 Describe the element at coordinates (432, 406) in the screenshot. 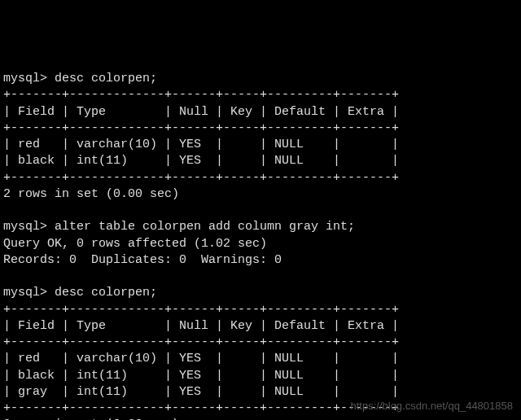

I see `watermark: https://blog.csdn.net/qq_44801858` at that location.